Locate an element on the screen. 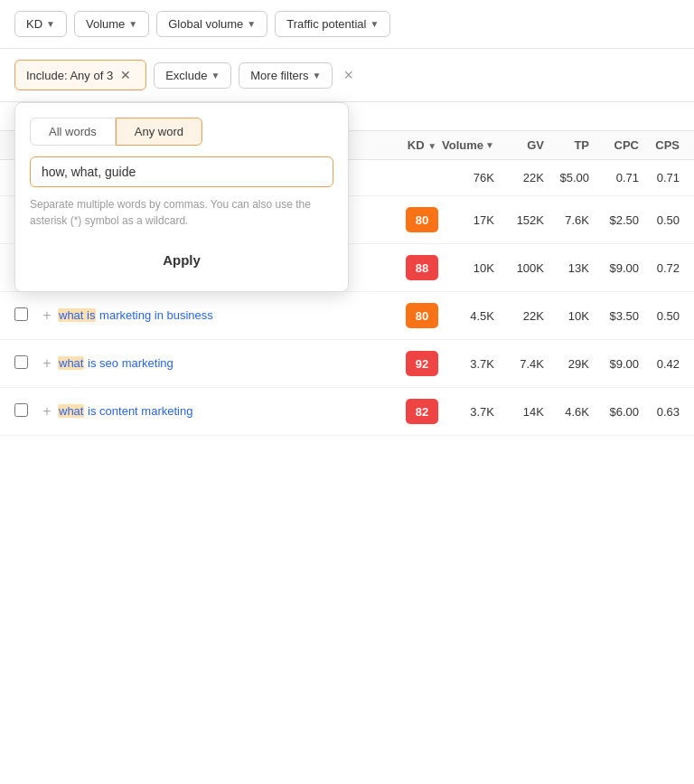  row-keyword-cell: what is marketing in business is located at coordinates (229, 316).